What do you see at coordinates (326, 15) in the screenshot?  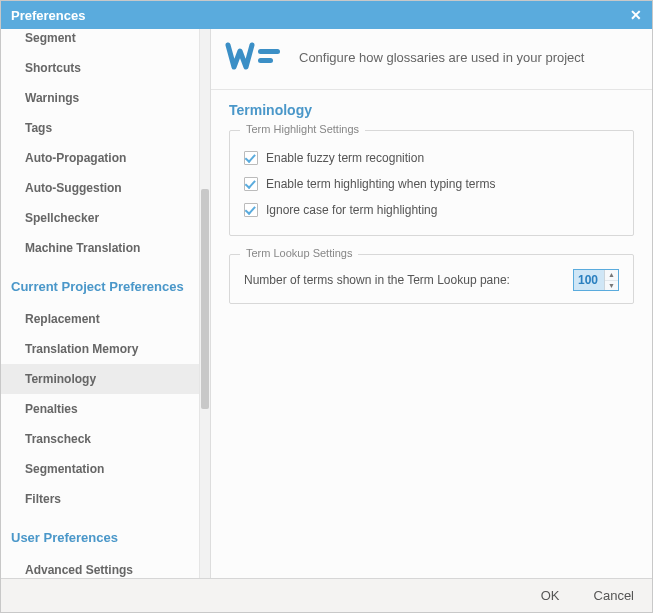 I see `titlebar: Preferences ✕` at bounding box center [326, 15].